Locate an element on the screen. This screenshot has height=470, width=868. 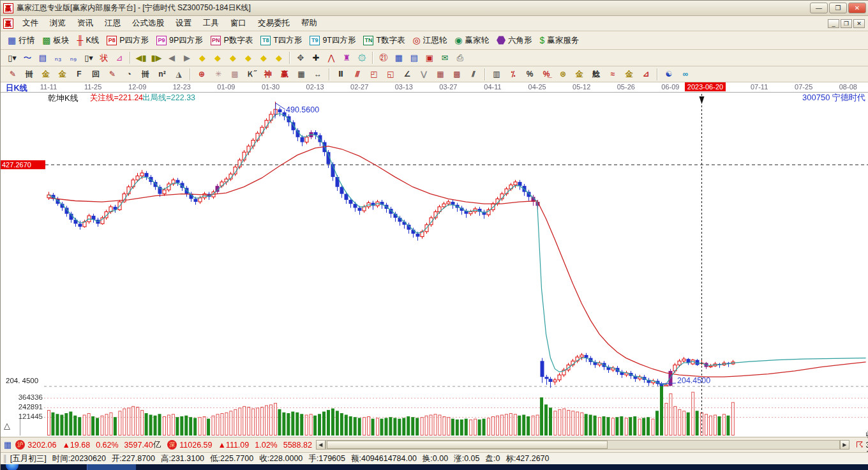
prev-button: ◀ is located at coordinates (172, 58).